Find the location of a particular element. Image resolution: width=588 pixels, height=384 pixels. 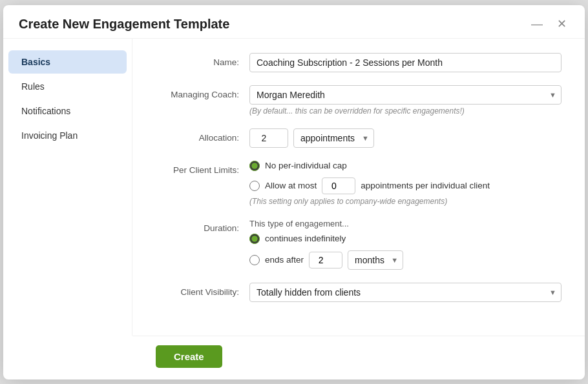

name-input is located at coordinates (406, 63).